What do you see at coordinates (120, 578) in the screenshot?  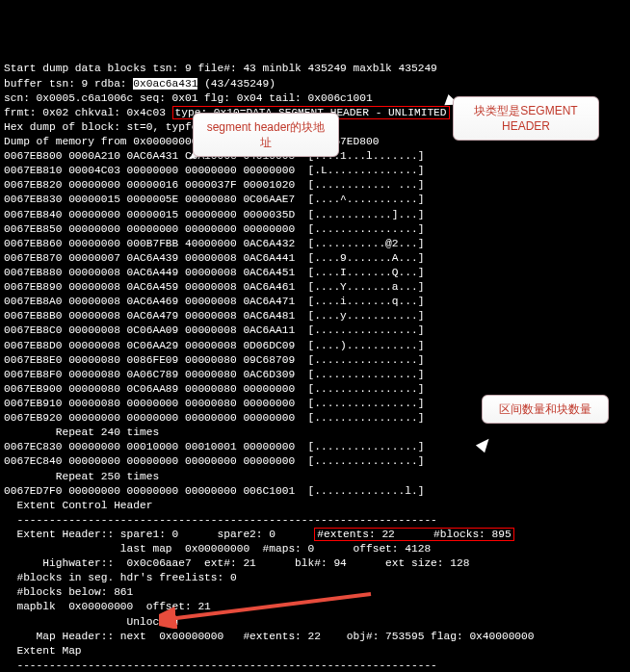 I see `extent-header-line: #blocks in seg. hdr's freelists: 0` at bounding box center [120, 578].